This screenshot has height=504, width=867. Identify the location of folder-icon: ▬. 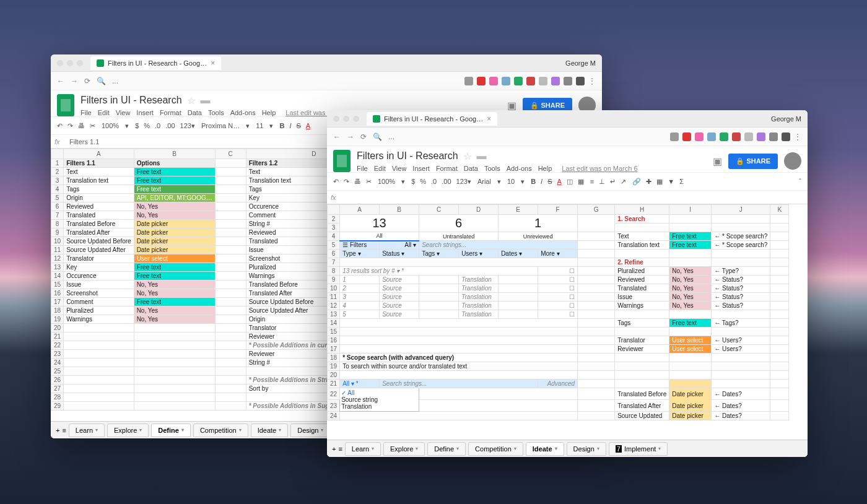
(206, 100).